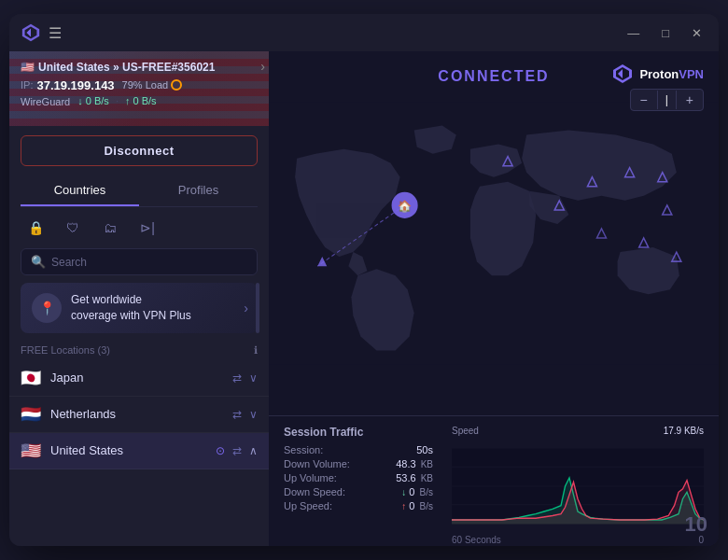 This screenshot has width=728, height=560. I want to click on disconnect-button: Disconnect, so click(139, 151).